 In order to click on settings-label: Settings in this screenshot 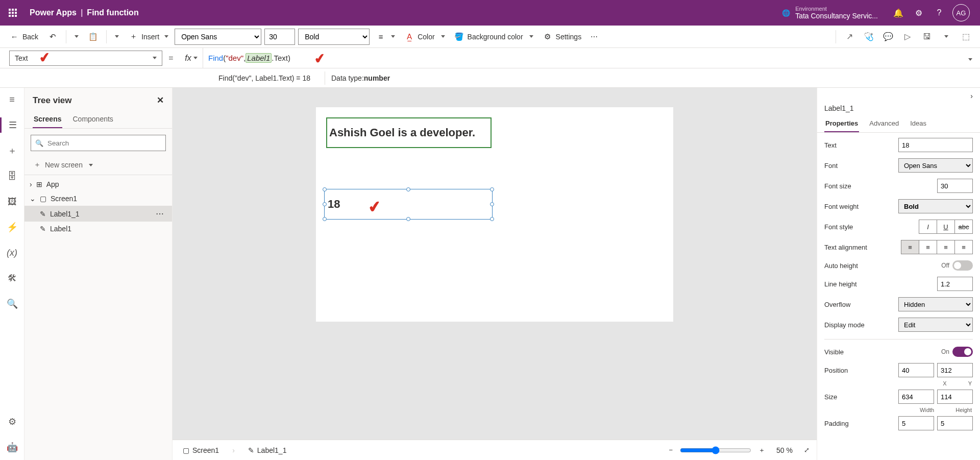, I will do `click(569, 37)`.